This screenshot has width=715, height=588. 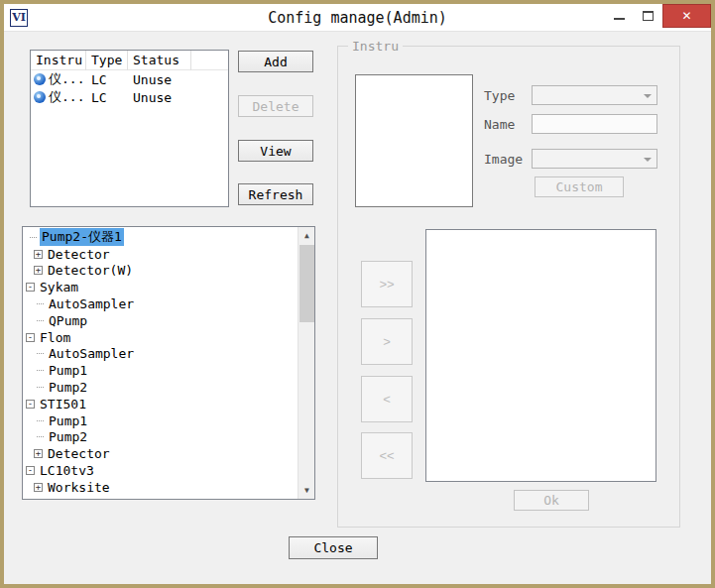 I want to click on move-left-button: <, so click(x=387, y=399).